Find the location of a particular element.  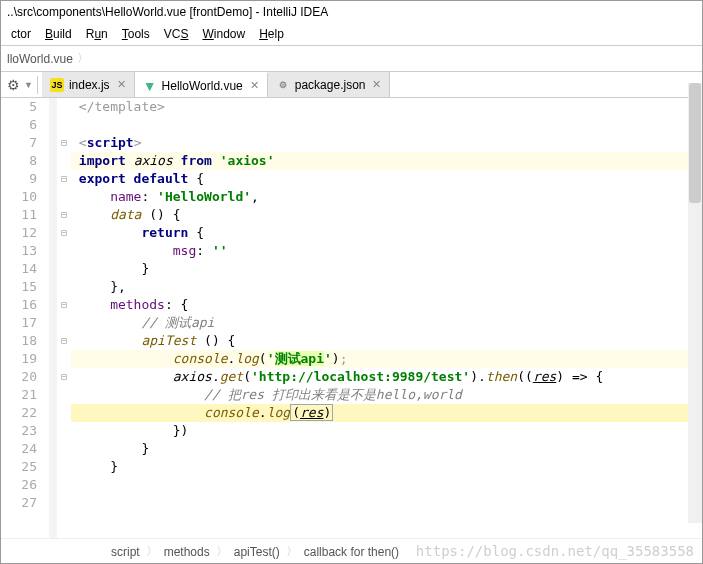

fold-gutter: ⊟⊟⊟⊟⊟⊟⊟ is located at coordinates (64, 318).